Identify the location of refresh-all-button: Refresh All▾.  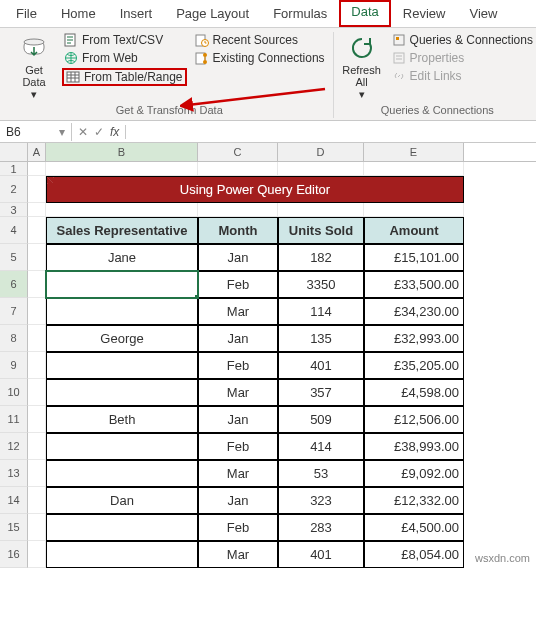
(362, 67).